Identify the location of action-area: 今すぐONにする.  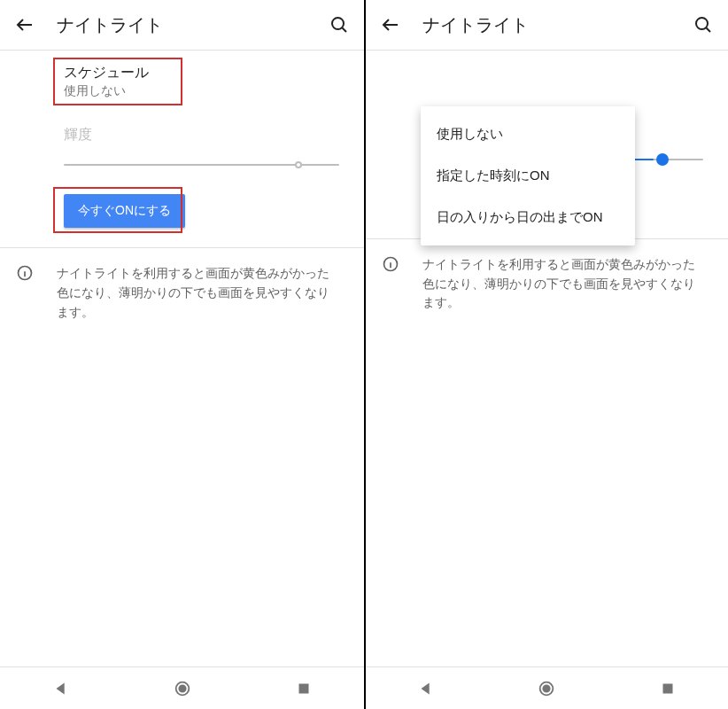
(182, 213).